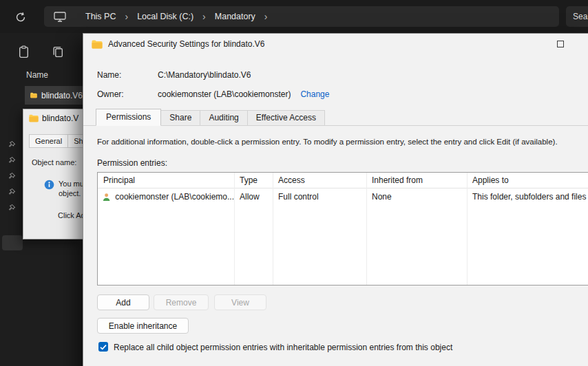 The height and width of the screenshot is (366, 588). What do you see at coordinates (48, 141) in the screenshot?
I see `tab-general: General` at bounding box center [48, 141].